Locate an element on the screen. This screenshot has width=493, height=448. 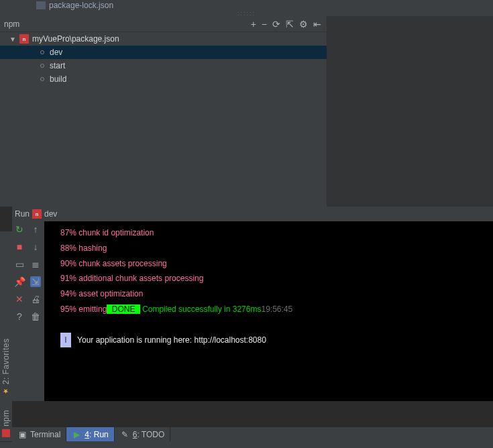
panel-splitter: :::::: is located at coordinates (247, 13).